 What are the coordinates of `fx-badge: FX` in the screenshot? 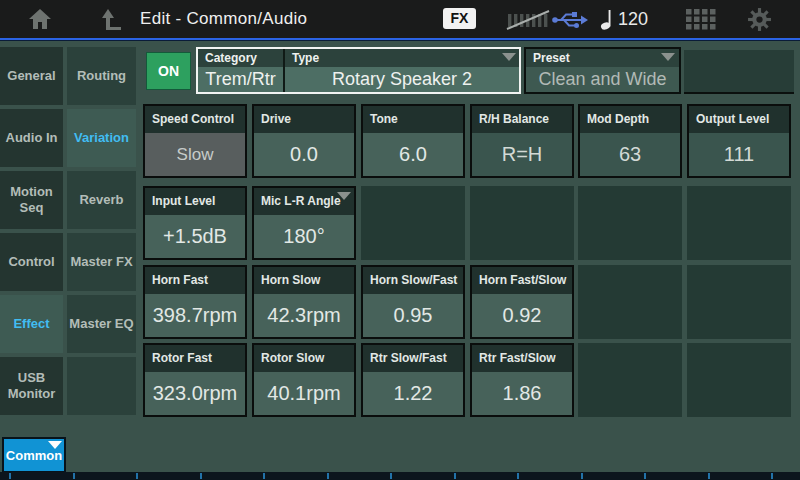 It's located at (460, 18).